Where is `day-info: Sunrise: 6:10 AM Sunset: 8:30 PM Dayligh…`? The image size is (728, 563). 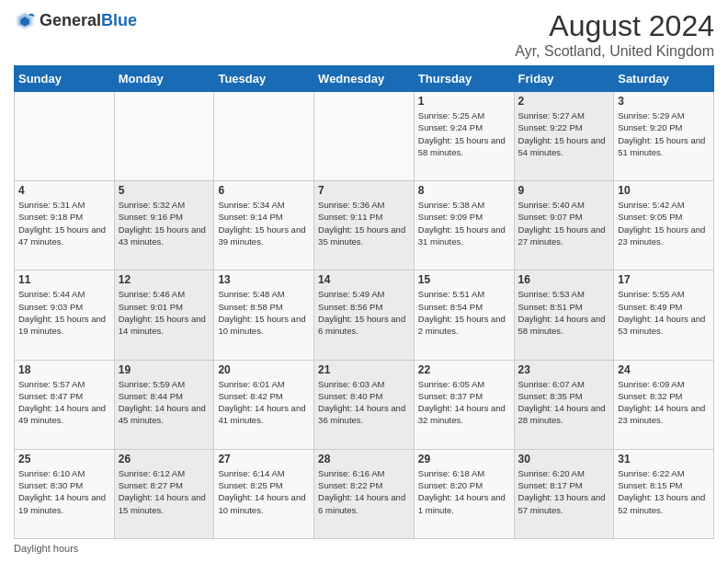
day-info: Sunrise: 6:10 AM Sunset: 8:30 PM Dayligh… is located at coordinates (64, 491).